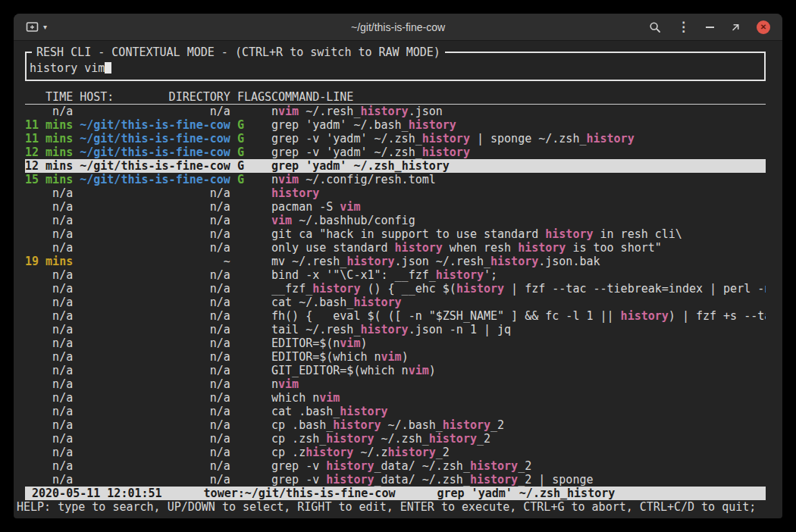 The height and width of the screenshot is (532, 796). Describe the element at coordinates (519, 398) in the screenshot. I see `command-cell: which nvim` at that location.